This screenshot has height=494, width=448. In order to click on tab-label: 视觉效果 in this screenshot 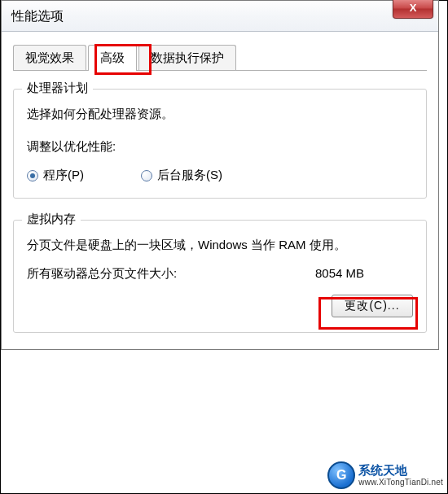, I will do `click(50, 57)`.